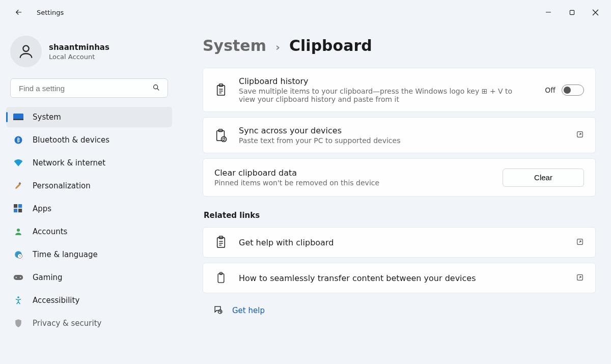 The image size is (611, 364). What do you see at coordinates (596, 12) in the screenshot?
I see `close-icon` at bounding box center [596, 12].